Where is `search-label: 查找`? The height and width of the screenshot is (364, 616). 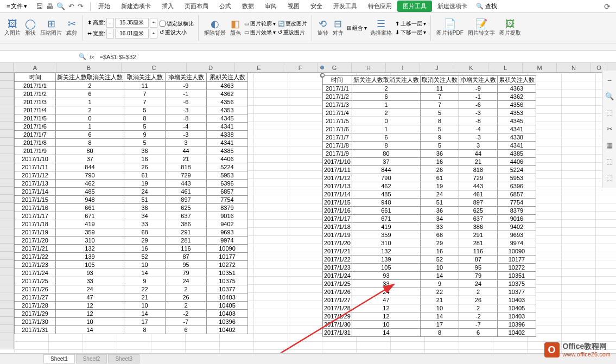 search-label: 查找 is located at coordinates (491, 6).